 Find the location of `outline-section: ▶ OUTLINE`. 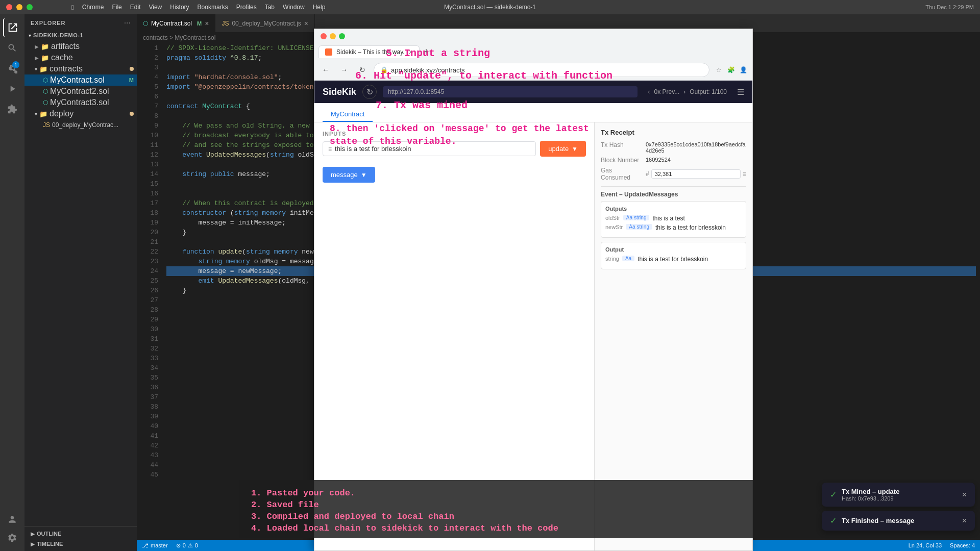

outline-section: ▶ OUTLINE is located at coordinates (81, 534).